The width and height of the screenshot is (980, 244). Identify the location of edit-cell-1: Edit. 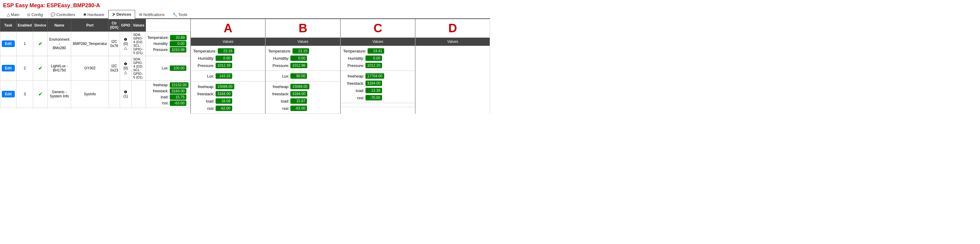
(8, 44).